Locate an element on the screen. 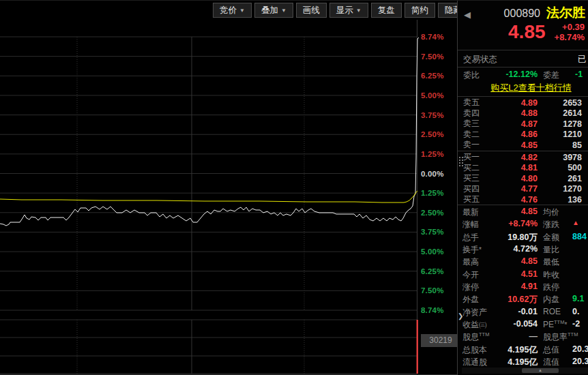 The height and width of the screenshot is (375, 588). detail-label: 换手* is located at coordinates (472, 250).